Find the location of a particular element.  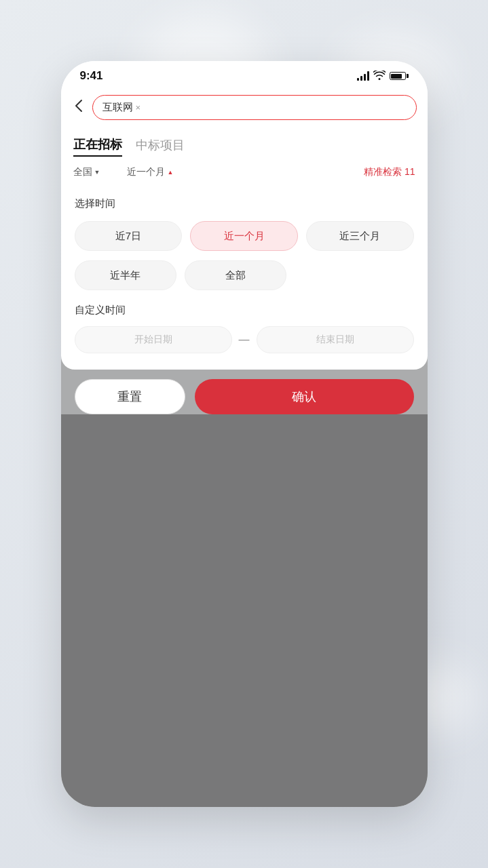

date-end-input: 结束日期 is located at coordinates (335, 340).